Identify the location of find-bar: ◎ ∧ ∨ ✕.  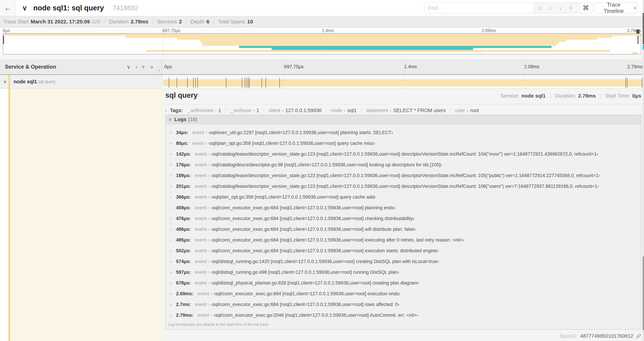
(501, 8).